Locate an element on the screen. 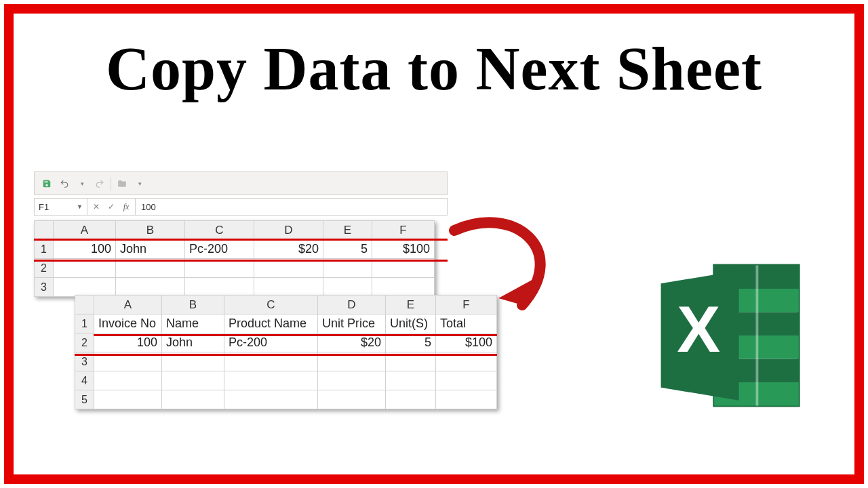 The image size is (868, 488). toolbar-separator is located at coordinates (111, 184).